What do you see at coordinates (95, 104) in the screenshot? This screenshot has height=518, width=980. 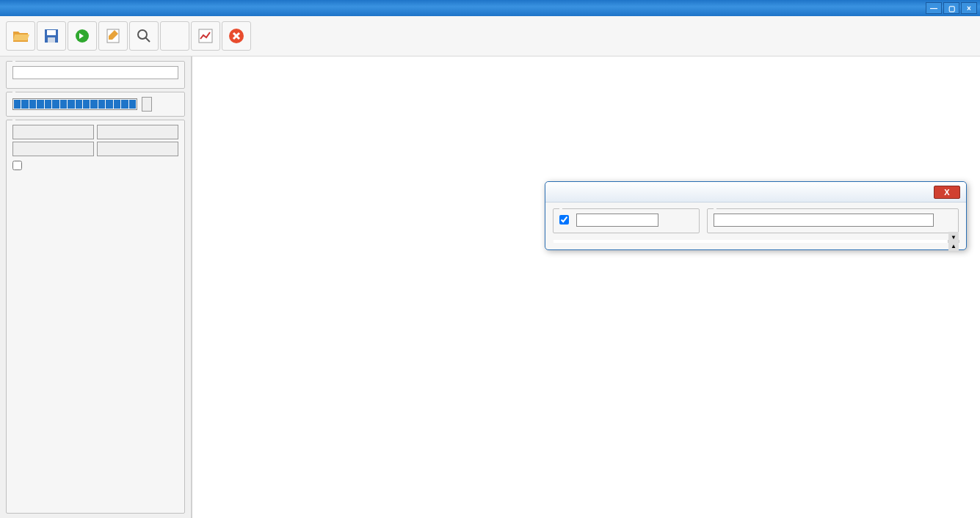 I see `parsing-group` at bounding box center [95, 104].